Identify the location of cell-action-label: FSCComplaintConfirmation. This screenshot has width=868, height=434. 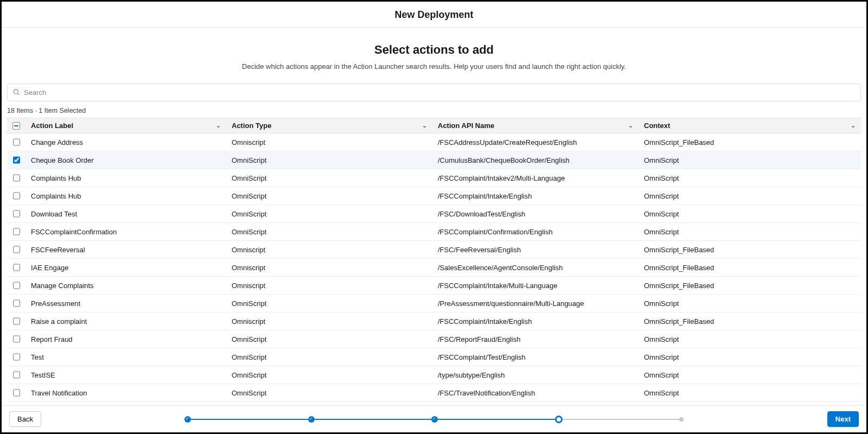
(126, 232).